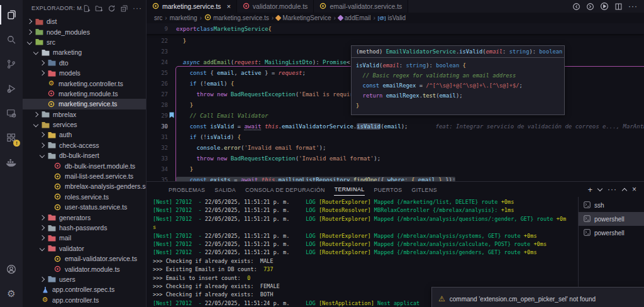 Image resolution: width=644 pixels, height=307 pixels. I want to click on tree-item-marketing-service-ts: marketing.service.ts, so click(84, 104).